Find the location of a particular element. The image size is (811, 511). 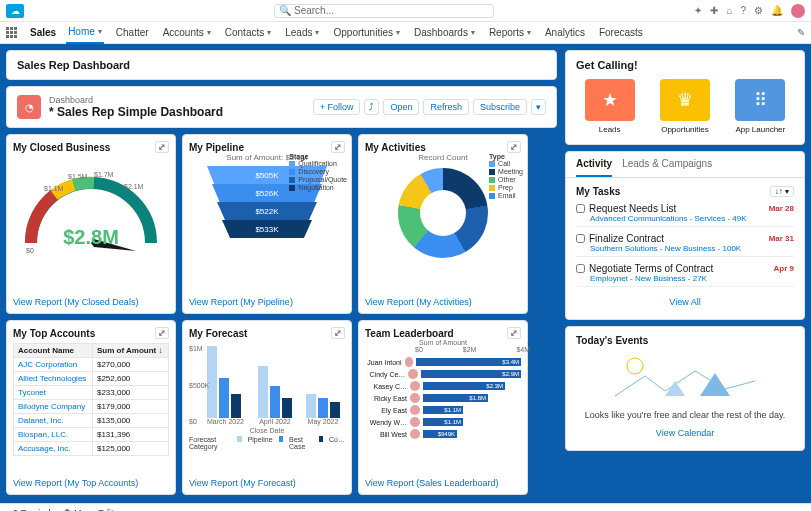

widget-title: My Closed Business is located at coordinates (62, 148).